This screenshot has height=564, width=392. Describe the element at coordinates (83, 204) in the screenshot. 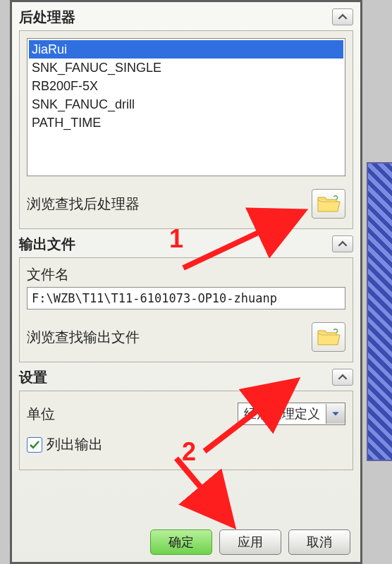

I see `browse-postprocessor-label: 浏览查找后处理器` at that location.